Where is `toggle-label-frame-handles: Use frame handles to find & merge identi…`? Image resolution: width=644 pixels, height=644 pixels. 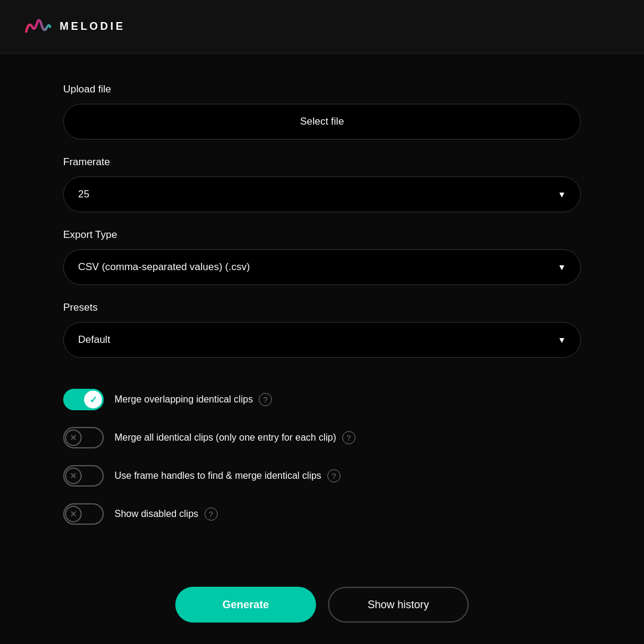
toggle-label-frame-handles: Use frame handles to find & merge identi… is located at coordinates (228, 476).